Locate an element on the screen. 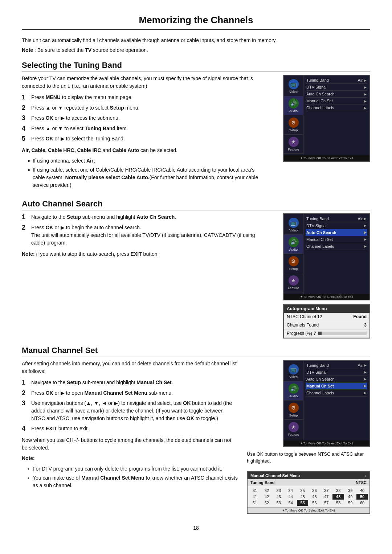  channel-cell: 31 is located at coordinates (255, 491).